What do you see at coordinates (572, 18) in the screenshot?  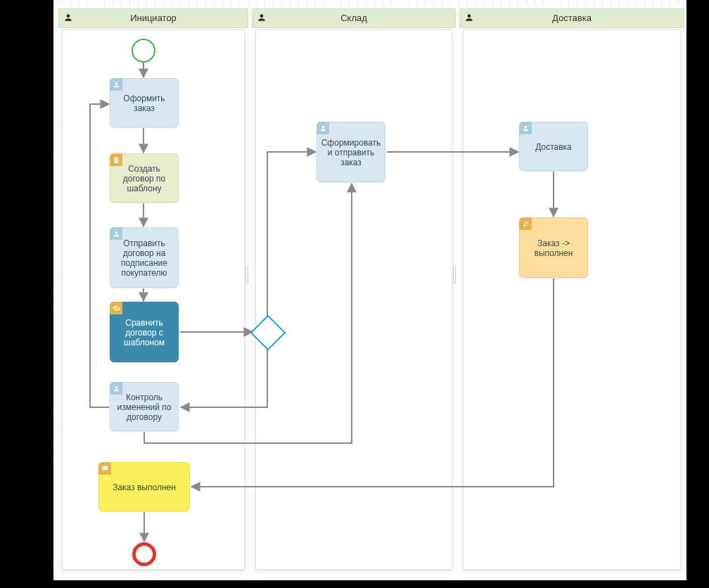 I see `lane-header-delivery: Доставка` at bounding box center [572, 18].